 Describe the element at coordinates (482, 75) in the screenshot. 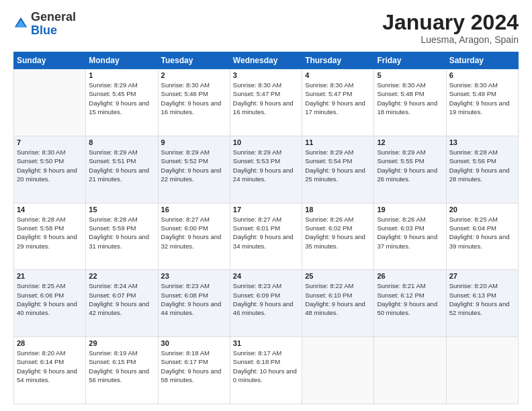

I see `day-number: 6` at that location.